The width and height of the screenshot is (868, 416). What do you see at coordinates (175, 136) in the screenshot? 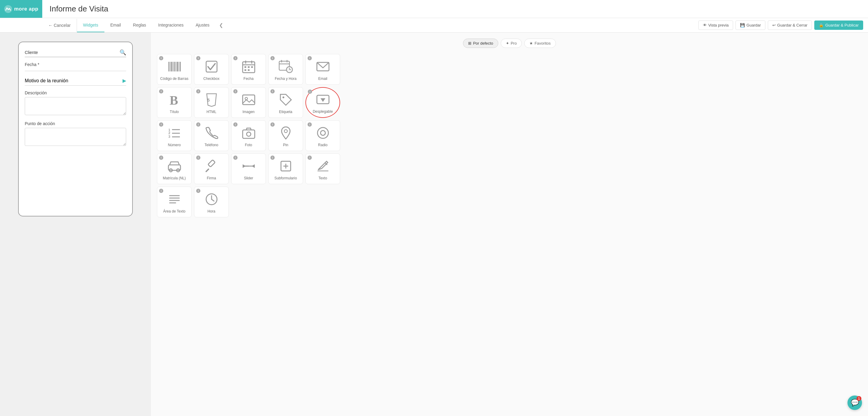
I see `widget-numero: i 123 Número` at bounding box center [175, 136].